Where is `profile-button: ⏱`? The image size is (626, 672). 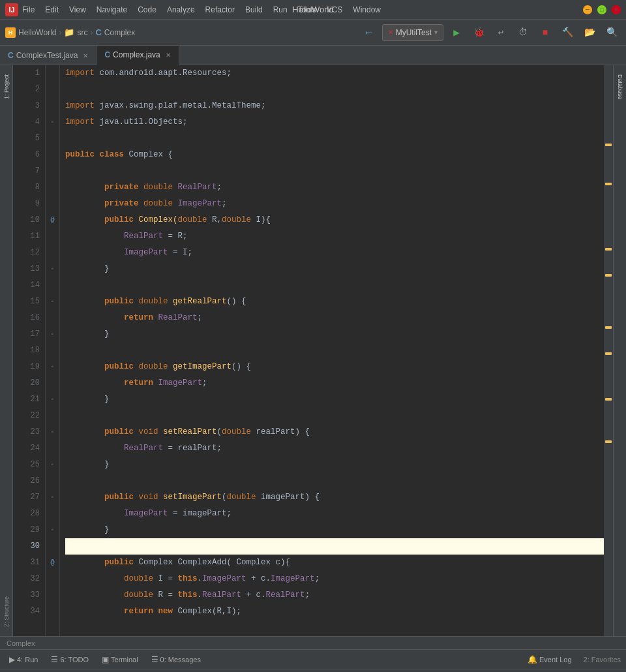 profile-button: ⏱ is located at coordinates (523, 33).